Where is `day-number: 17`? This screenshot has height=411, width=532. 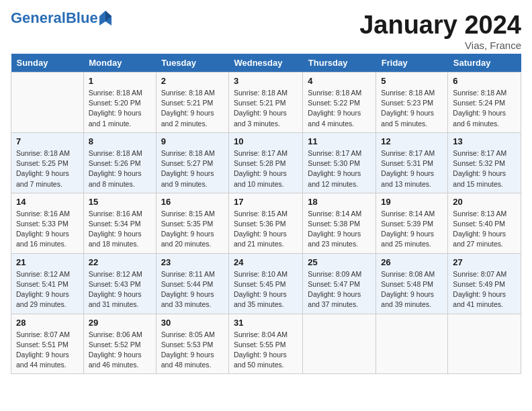
day-number: 17 is located at coordinates (266, 201).